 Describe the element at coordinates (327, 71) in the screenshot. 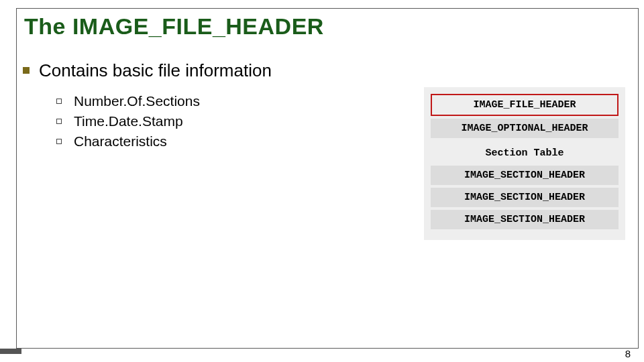

I see `bullet-row: Contains basic file information` at that location.